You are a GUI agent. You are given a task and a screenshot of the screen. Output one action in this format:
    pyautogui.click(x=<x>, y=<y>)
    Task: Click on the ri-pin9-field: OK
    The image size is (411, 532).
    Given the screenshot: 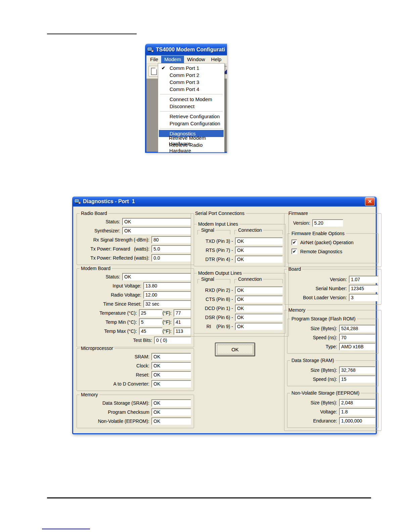 What is the action you would take?
    pyautogui.click(x=259, y=326)
    